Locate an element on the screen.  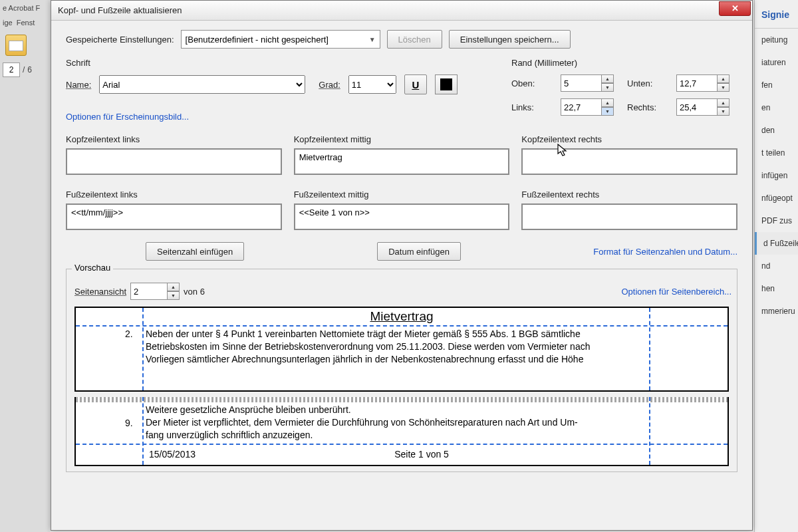
delete-button: Löschen is located at coordinates (415, 39).